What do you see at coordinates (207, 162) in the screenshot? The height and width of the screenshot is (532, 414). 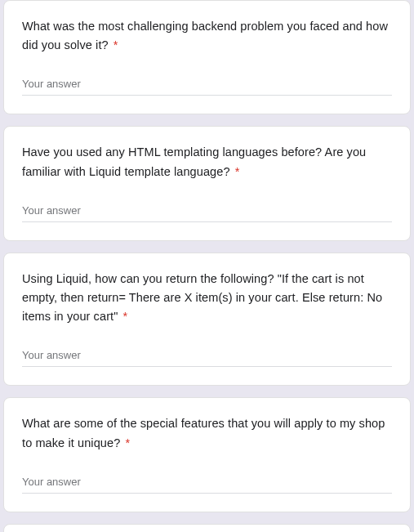 I see `question-text: Have you used any HTML templating langua…` at bounding box center [207, 162].